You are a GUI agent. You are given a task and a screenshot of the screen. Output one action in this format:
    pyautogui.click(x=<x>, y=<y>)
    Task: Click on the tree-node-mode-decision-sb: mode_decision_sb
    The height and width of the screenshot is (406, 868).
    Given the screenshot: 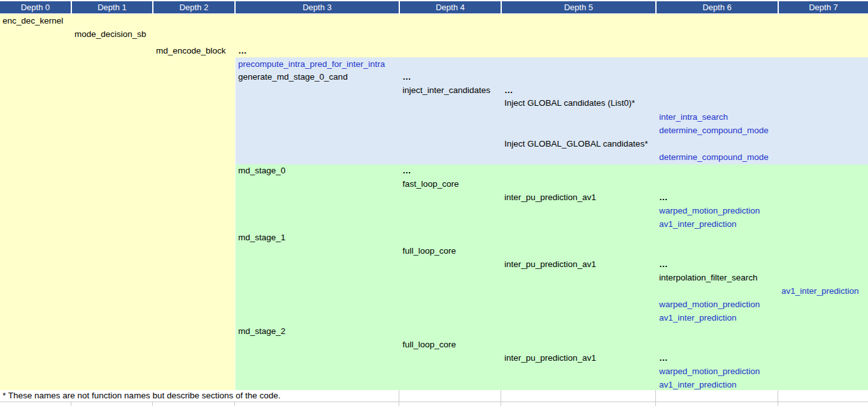 What is the action you would take?
    pyautogui.click(x=111, y=34)
    